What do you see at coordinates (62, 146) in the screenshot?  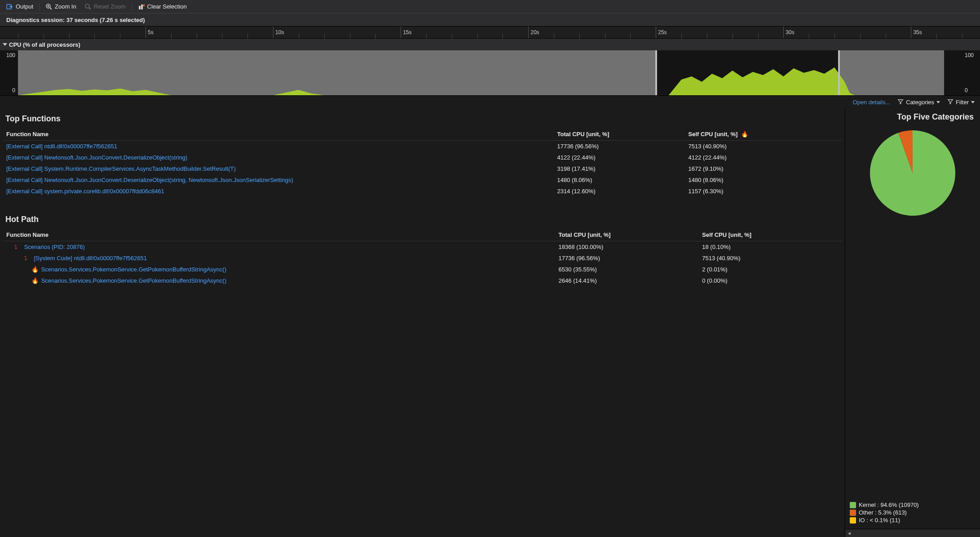 I see `function-link: [External Call] ntdll.dll!0x00007ffe7f56…` at bounding box center [62, 146].